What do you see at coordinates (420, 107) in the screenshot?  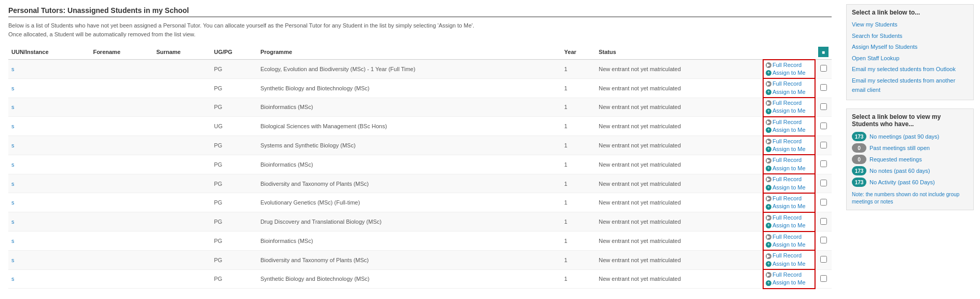 I see `table-row: s PG Bioinformatics (MSc) 1 New entrant …` at bounding box center [420, 107].